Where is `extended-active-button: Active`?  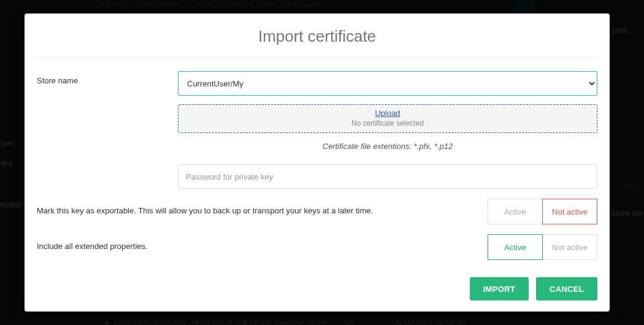
extended-active-button: Active is located at coordinates (515, 247).